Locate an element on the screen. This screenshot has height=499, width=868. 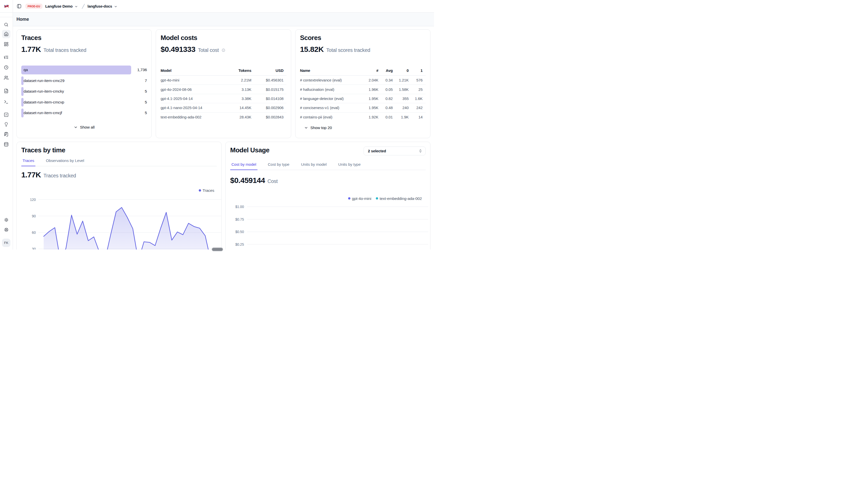
show-all-button: Show all is located at coordinates (84, 127).